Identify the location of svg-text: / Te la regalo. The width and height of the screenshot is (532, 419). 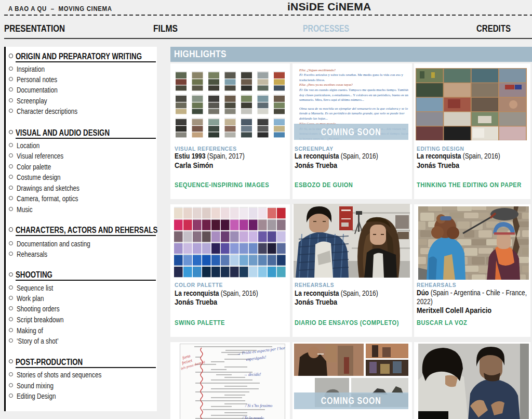
(252, 417).